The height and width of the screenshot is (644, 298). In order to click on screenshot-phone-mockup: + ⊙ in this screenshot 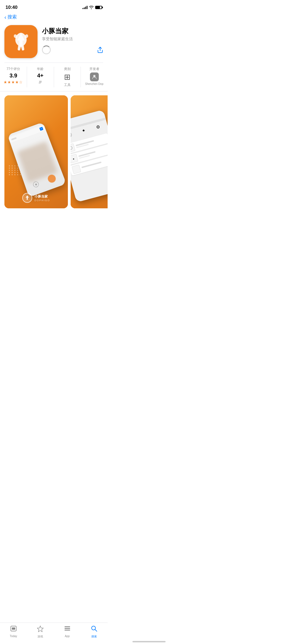, I will do `click(37, 160)`.